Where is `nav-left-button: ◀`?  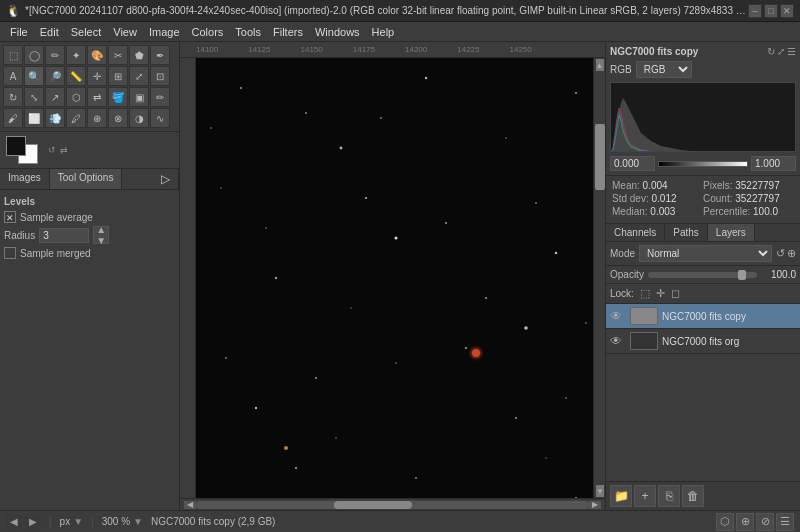 nav-left-button: ◀ is located at coordinates (14, 522).